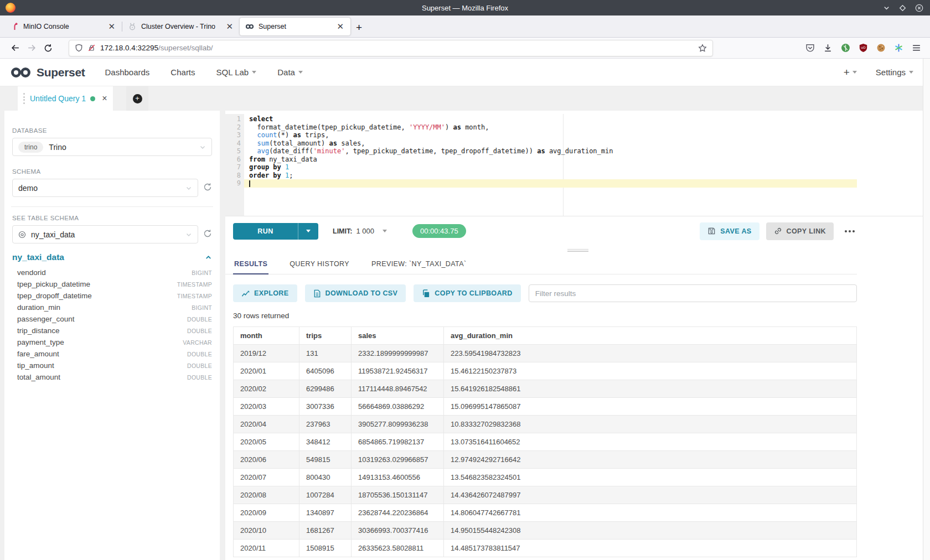 Image resolution: width=930 pixels, height=560 pixels. What do you see at coordinates (267, 548) in the screenshot?
I see `table-cell: 2020/11` at bounding box center [267, 548].